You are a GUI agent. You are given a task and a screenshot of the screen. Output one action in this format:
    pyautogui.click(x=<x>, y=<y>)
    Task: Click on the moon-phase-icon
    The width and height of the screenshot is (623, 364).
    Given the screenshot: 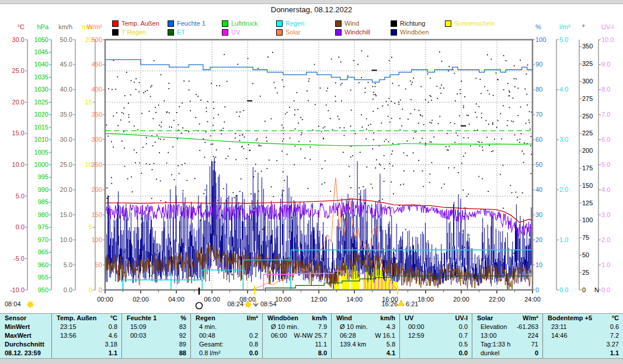 What is the action you would take?
    pyautogui.click(x=200, y=306)
    